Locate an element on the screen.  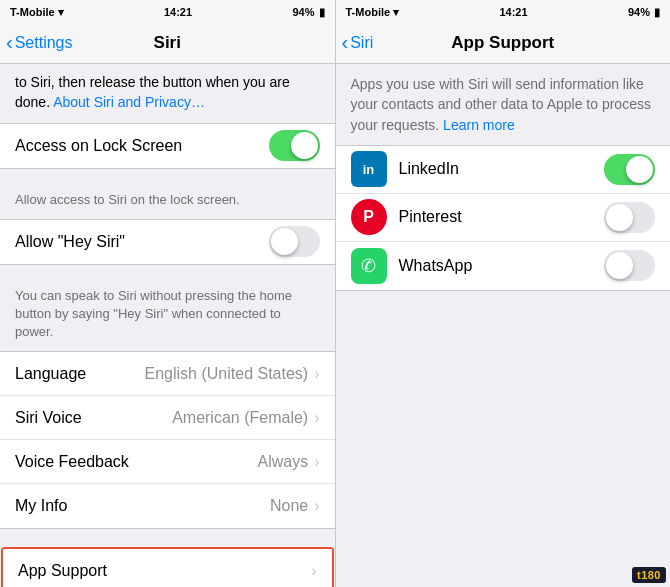
linkedin-toggle-thumb is located at coordinates (640, 170).